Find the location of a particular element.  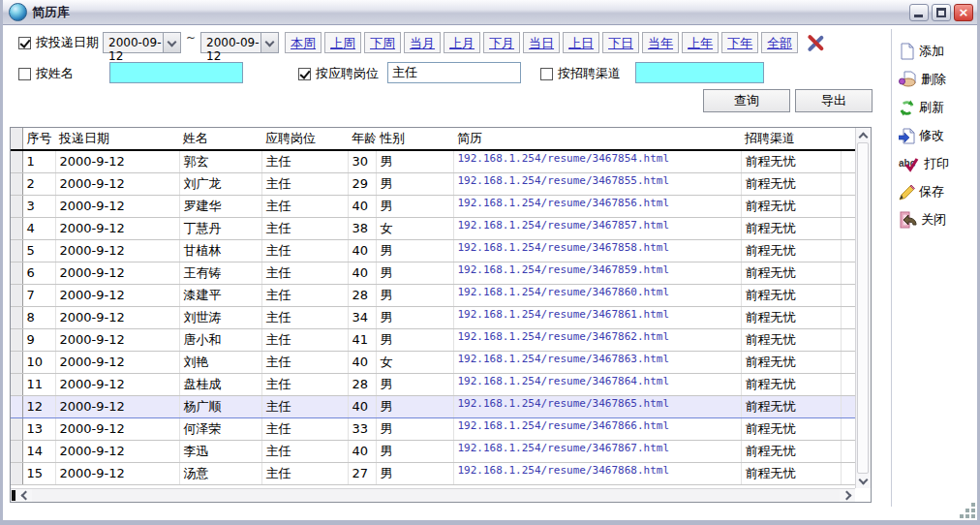

resume-link: 192.168.1.254/resume/3467854.html is located at coordinates (597, 158).